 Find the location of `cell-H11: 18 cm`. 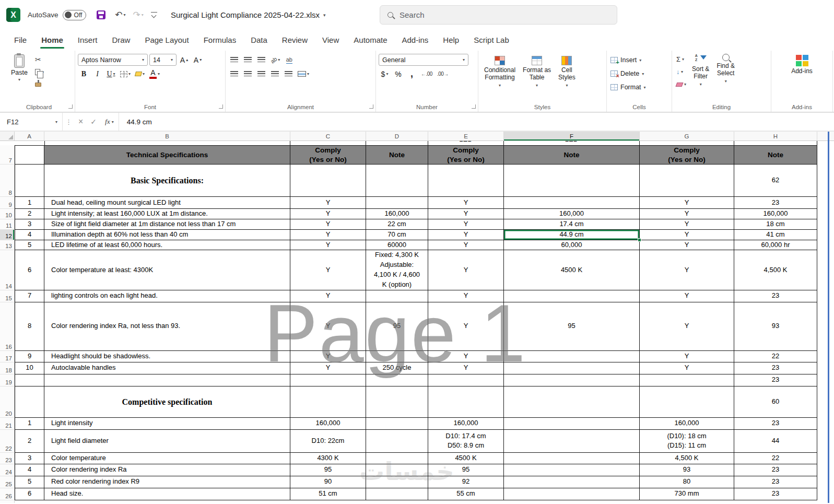

cell-H11: 18 cm is located at coordinates (776, 225).